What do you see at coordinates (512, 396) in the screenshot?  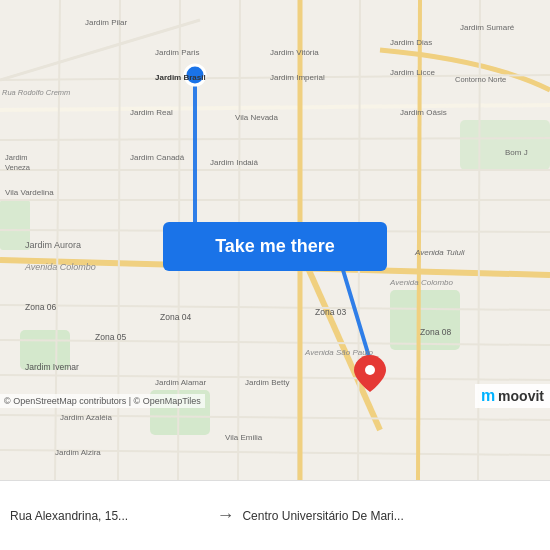 I see `moovit-logo: m moovit` at bounding box center [512, 396].